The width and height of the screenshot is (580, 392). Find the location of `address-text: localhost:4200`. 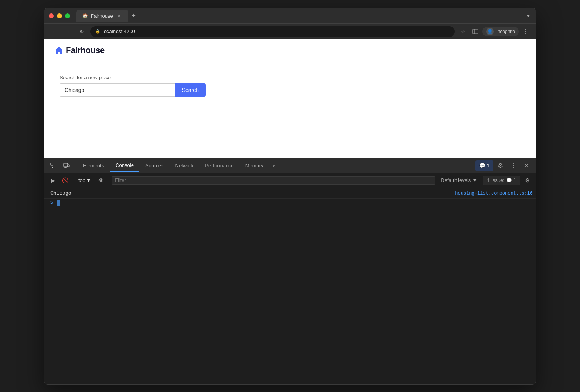

address-text: localhost:4200 is located at coordinates (119, 32).